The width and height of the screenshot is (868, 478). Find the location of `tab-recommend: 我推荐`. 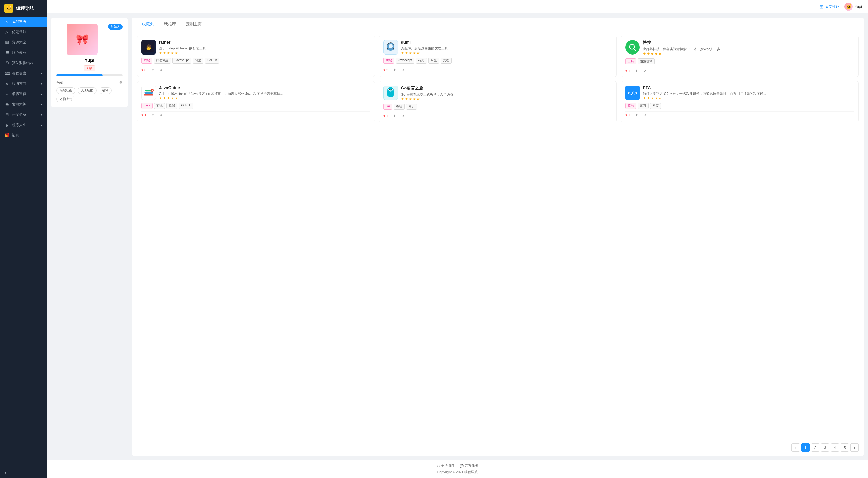

tab-recommend: 我推荐 is located at coordinates (170, 24).